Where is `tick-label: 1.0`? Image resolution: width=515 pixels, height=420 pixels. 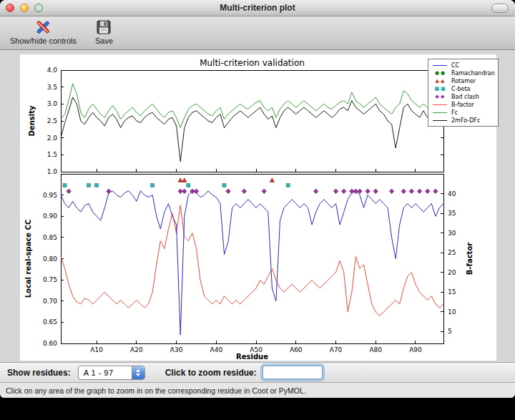 tick-label: 1.0 is located at coordinates (53, 172).